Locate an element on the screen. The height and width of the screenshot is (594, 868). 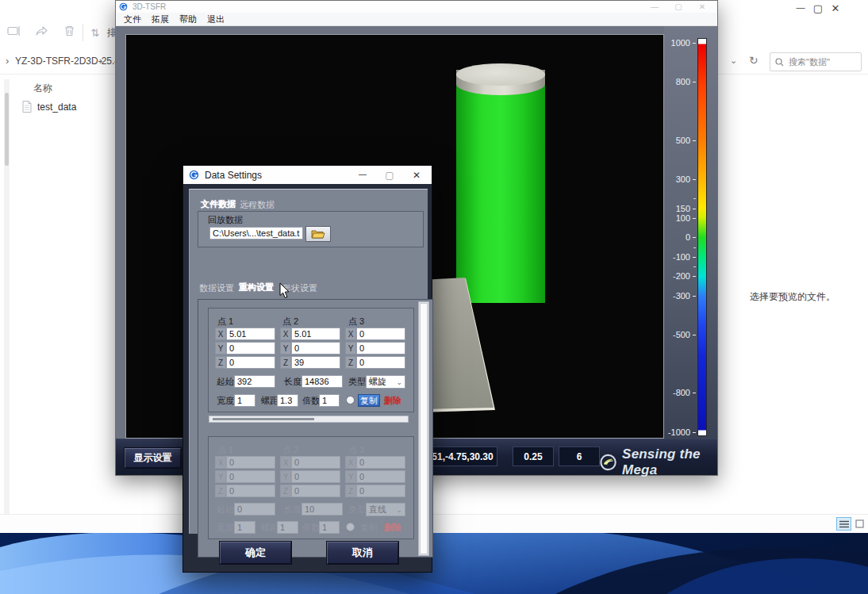
delete-icon is located at coordinates (69, 33).